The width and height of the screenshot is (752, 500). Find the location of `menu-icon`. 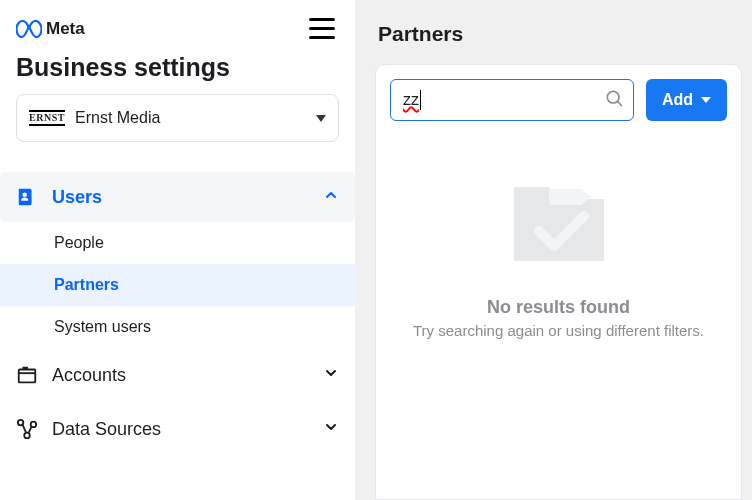

menu-icon is located at coordinates (322, 28).